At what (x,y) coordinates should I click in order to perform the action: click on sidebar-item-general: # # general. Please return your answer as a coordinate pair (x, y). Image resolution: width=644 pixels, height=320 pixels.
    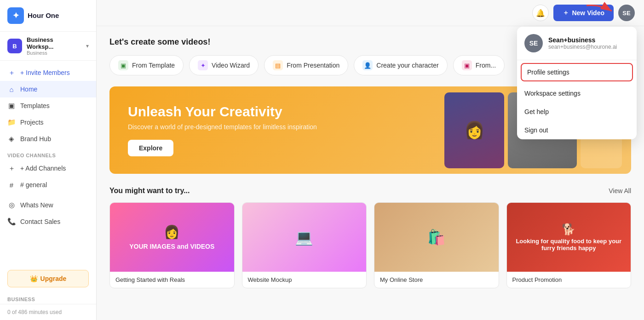
    Looking at the image, I should click on (48, 185).